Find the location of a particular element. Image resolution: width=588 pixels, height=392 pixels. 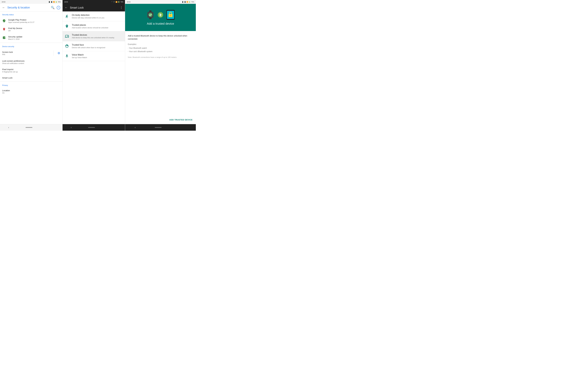

status-bar-p2: 19:53 📱 📳 📶 🔋 70% is located at coordinates (94, 2).